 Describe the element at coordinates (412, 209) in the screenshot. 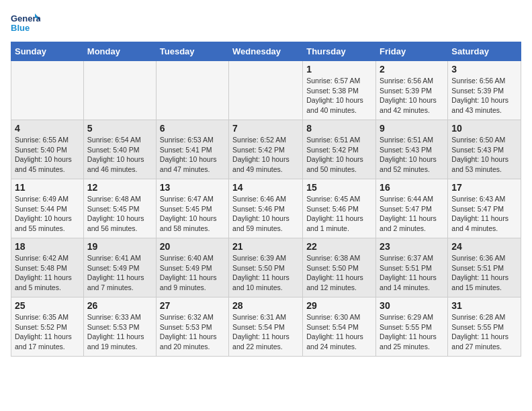

I see `day-cell: 16Sunrise: 6:44 AM Sunset: 5:47 PM Dayli…` at that location.